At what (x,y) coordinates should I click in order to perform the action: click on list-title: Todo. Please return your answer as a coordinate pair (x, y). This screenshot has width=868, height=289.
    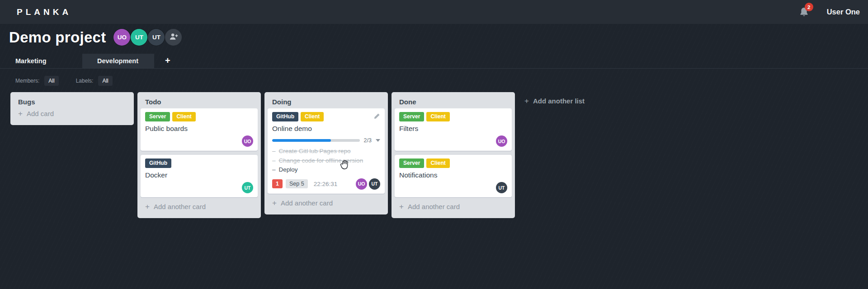
    Looking at the image, I should click on (199, 100).